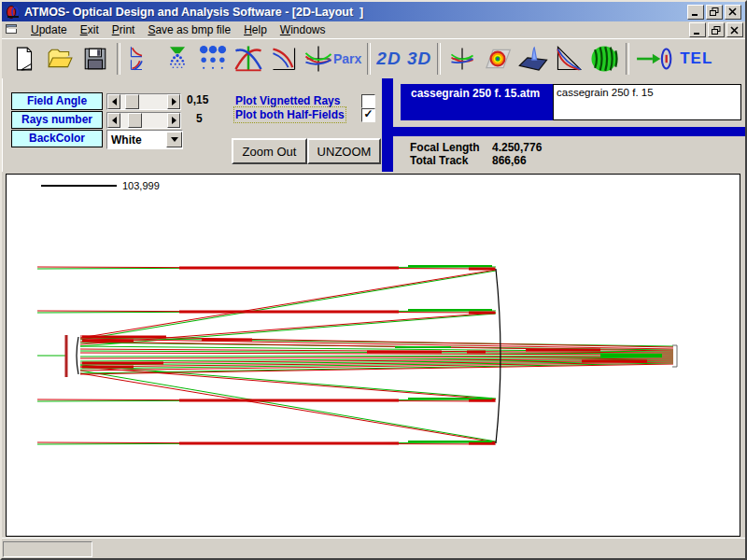 This screenshot has height=560, width=747. What do you see at coordinates (145, 140) in the screenshot?
I see `back-color-dropdown: White` at bounding box center [145, 140].